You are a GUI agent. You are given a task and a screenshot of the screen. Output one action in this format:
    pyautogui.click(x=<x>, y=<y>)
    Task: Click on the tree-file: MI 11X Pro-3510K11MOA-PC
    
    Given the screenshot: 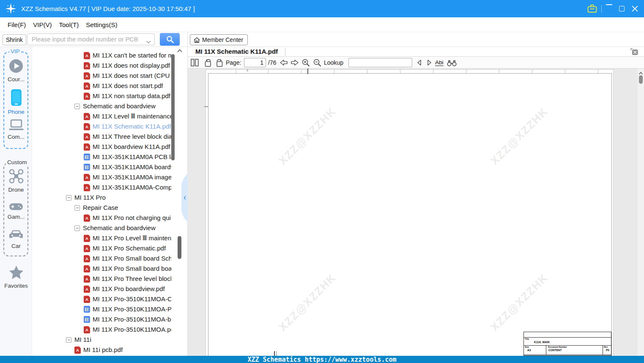 What is the action you would take?
    pyautogui.click(x=101, y=309)
    